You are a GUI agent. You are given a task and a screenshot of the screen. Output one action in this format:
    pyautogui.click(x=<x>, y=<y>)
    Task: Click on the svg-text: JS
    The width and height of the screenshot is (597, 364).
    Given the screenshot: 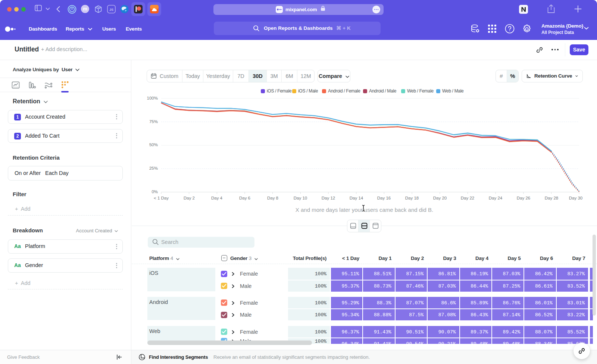 What is the action you would take?
    pyautogui.click(x=111, y=10)
    